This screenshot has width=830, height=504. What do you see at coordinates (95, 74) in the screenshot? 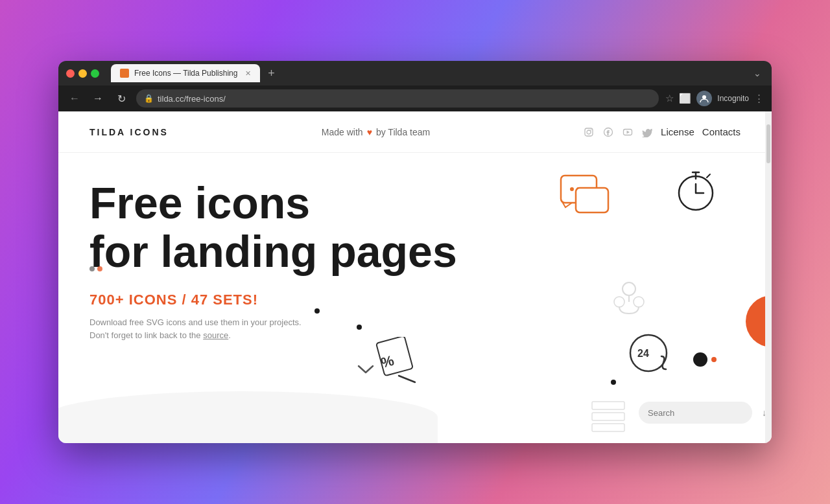
I see `maximize-button` at bounding box center [95, 74].